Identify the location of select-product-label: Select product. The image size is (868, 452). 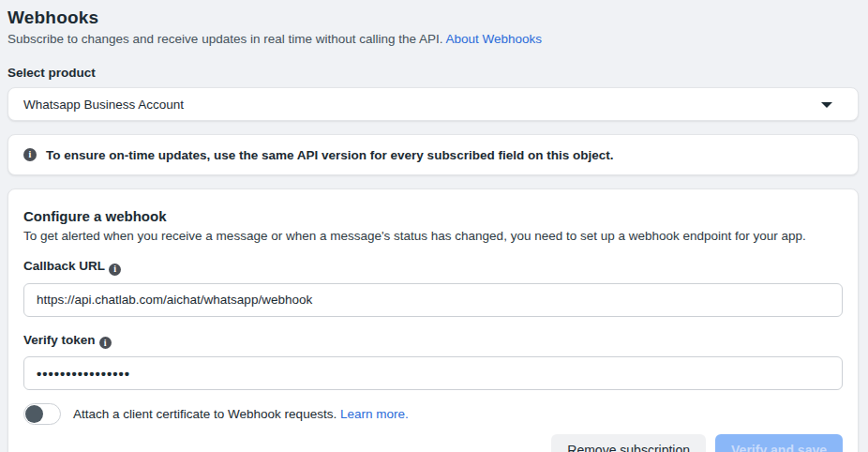
(433, 73).